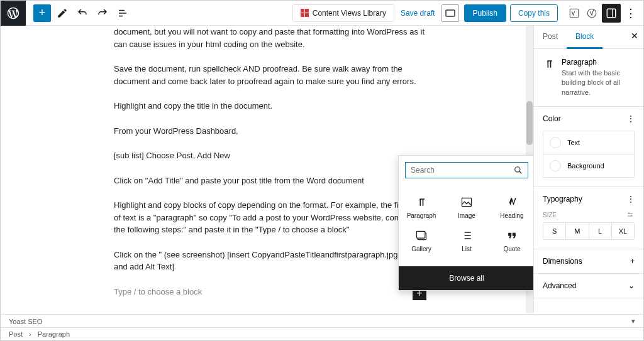 The height and width of the screenshot is (341, 644). I want to click on yoast-icon, so click(592, 13).